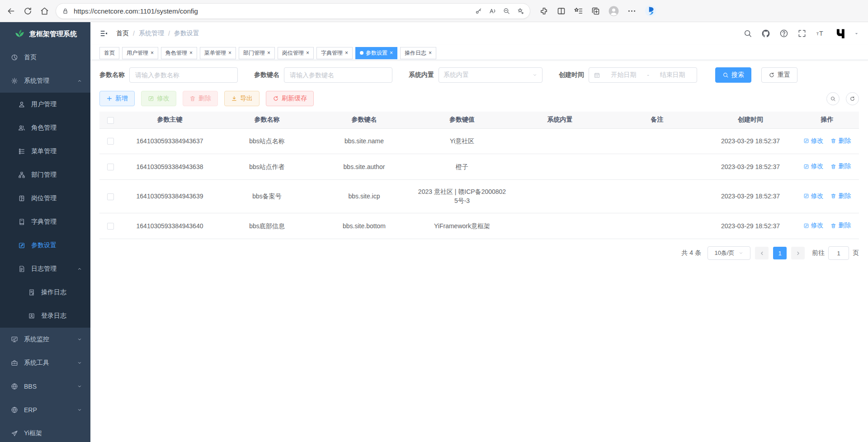 The width and height of the screenshot is (868, 442). I want to click on filter-form: 参数名称 参数键名 系统内置 系统内置 创建时间, so click(479, 75).